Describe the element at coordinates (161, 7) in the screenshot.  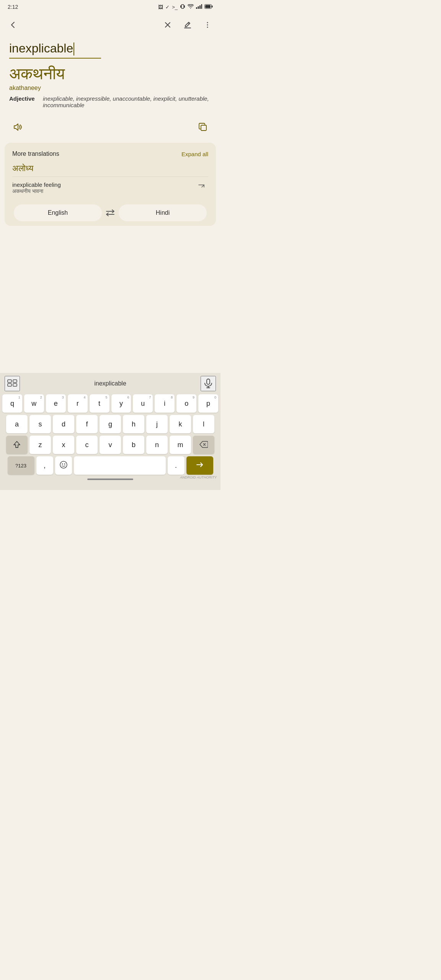
I see `photo-icon: 🖼` at that location.